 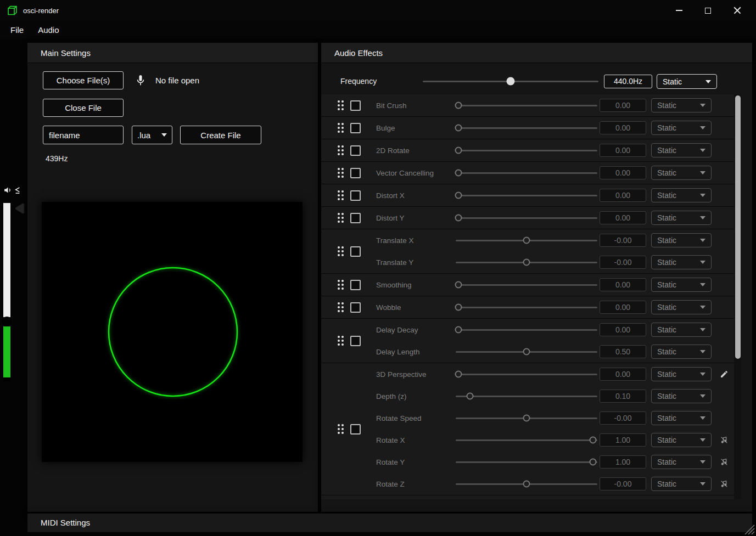 I want to click on minimize-button, so click(x=679, y=10).